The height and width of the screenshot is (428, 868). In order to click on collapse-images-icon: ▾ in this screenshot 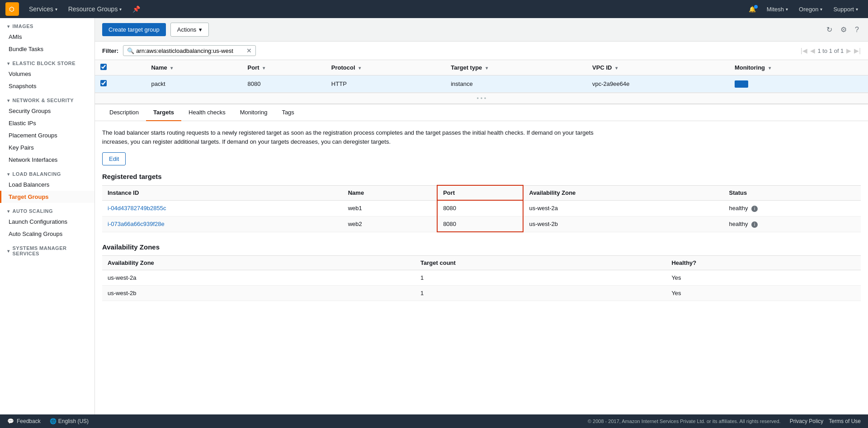, I will do `click(9, 26)`.